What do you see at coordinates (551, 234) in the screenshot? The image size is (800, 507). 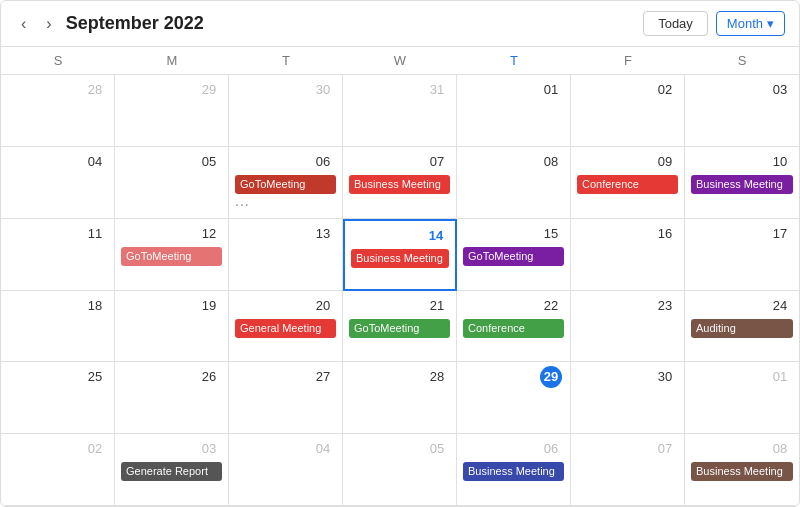 I see `date-number: 15` at bounding box center [551, 234].